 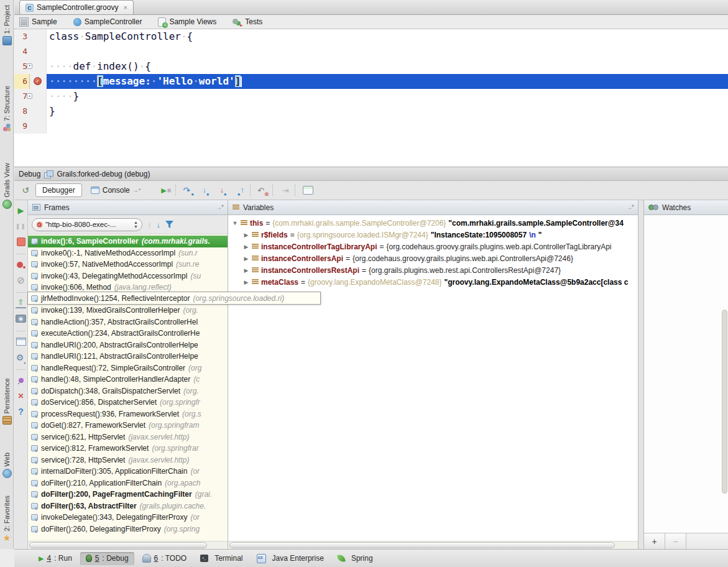 I want to click on drop-frame-icon, so click(x=263, y=190).